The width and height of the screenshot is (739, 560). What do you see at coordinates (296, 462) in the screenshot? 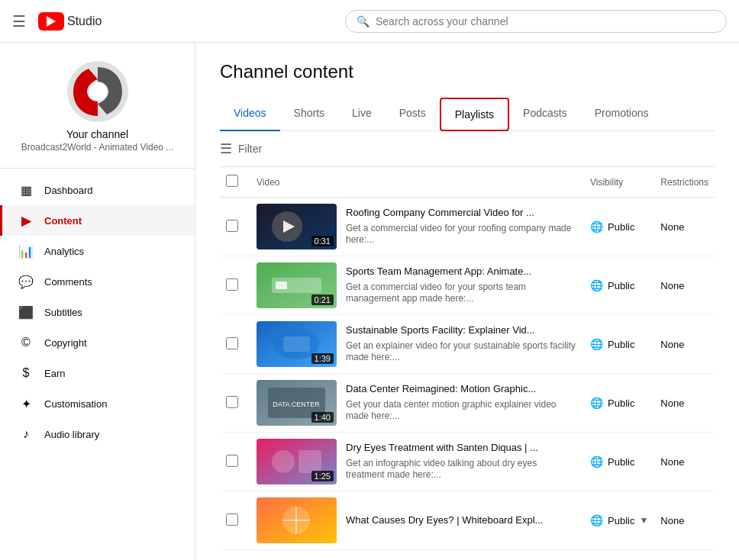
I see `thumbnail-5: 1:25` at bounding box center [296, 462].